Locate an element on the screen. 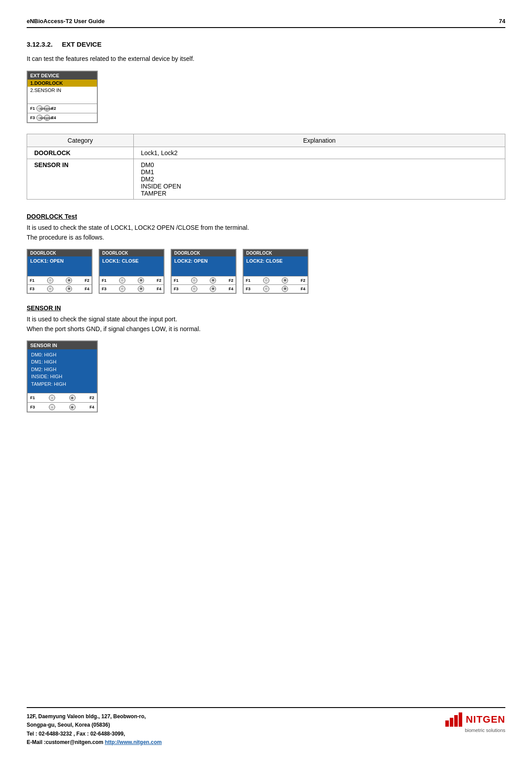 This screenshot has height=760, width=532. footer-url: http://www.nitgen.com is located at coordinates (133, 742).